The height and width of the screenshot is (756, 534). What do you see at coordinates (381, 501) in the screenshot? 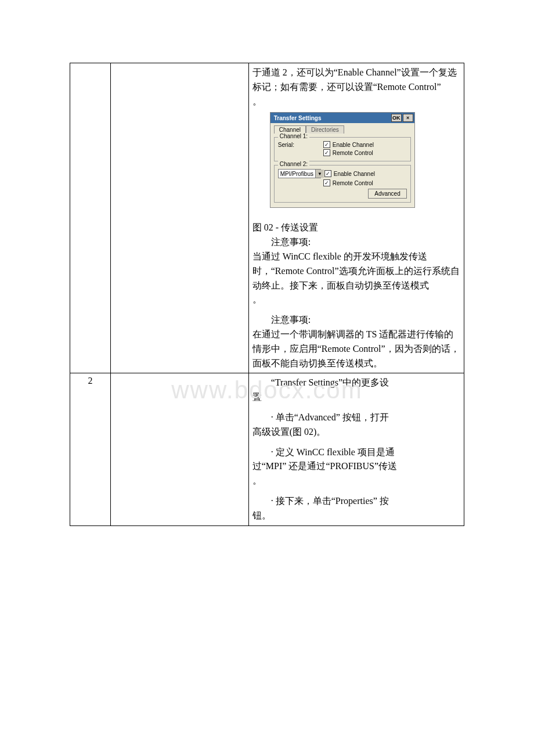
I see `text: ” 按` at bounding box center [381, 501].